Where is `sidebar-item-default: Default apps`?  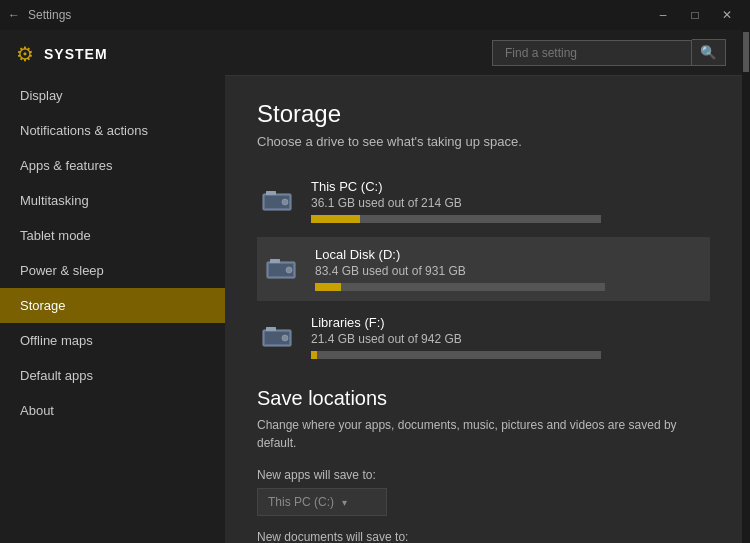 sidebar-item-default: Default apps is located at coordinates (112, 376).